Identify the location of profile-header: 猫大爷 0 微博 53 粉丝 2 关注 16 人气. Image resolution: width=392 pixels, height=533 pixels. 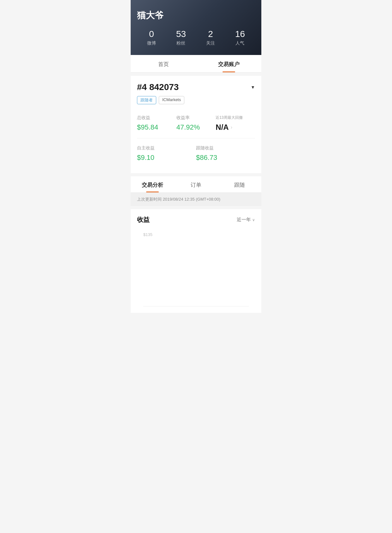
(196, 27).